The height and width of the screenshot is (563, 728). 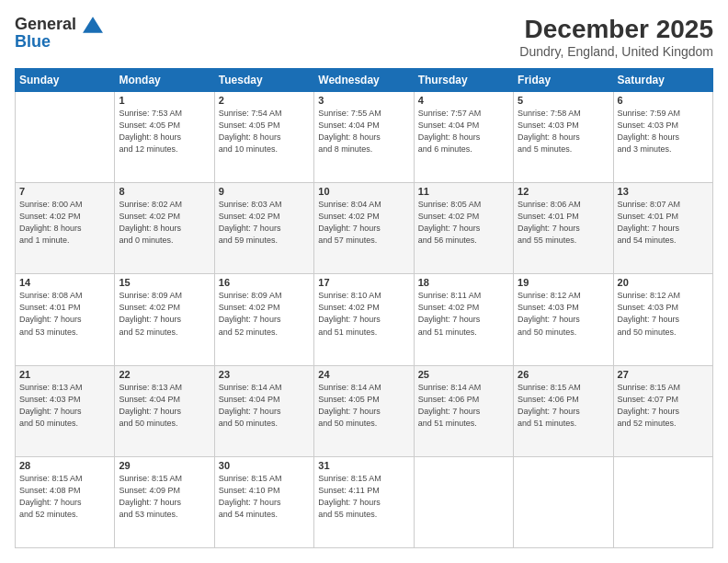 What do you see at coordinates (64, 374) in the screenshot?
I see `day-number: 21` at bounding box center [64, 374].